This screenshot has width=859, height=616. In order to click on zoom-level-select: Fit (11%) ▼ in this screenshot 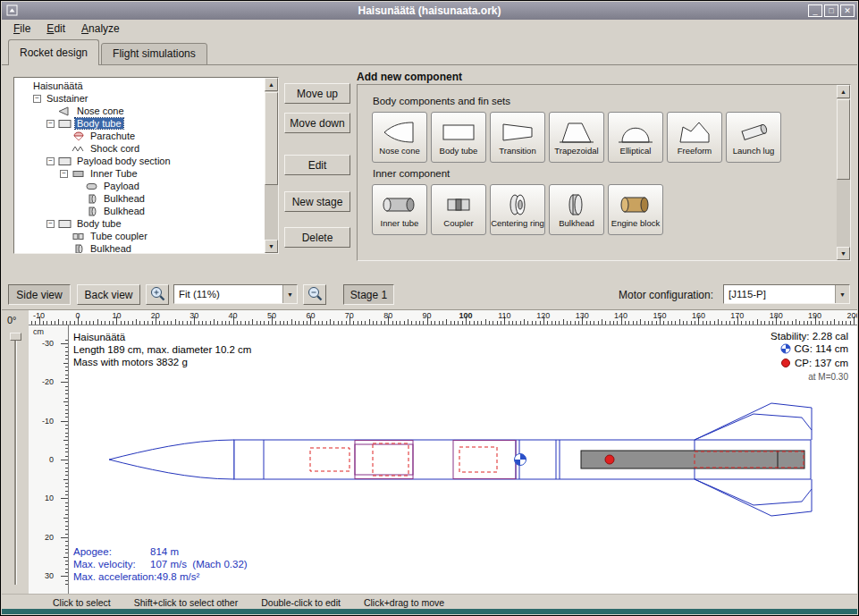, I will do `click(236, 294)`.